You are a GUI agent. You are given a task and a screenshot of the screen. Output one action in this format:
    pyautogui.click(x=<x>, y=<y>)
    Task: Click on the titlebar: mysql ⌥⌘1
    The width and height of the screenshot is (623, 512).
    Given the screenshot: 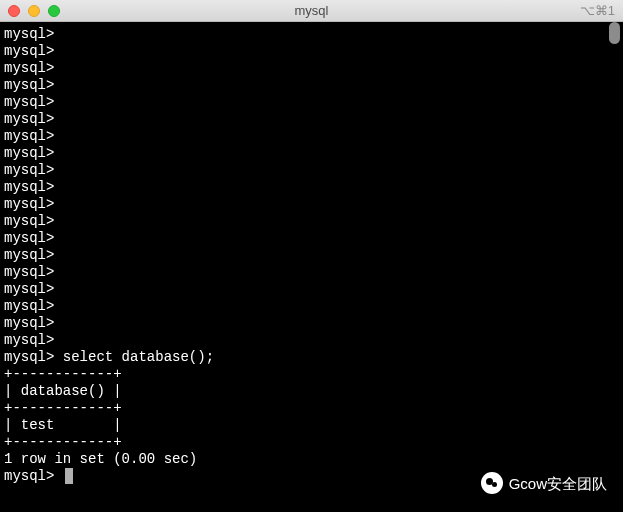 What is the action you would take?
    pyautogui.click(x=312, y=11)
    